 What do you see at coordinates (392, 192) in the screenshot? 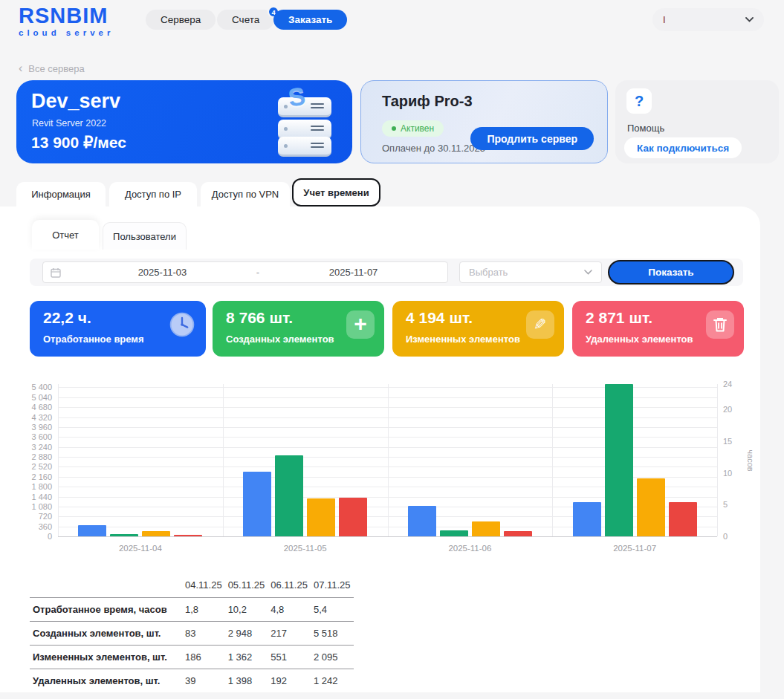
I see `tabs-row: ИнформацияДоступ по IPДоступ по VPNУчет …` at bounding box center [392, 192].